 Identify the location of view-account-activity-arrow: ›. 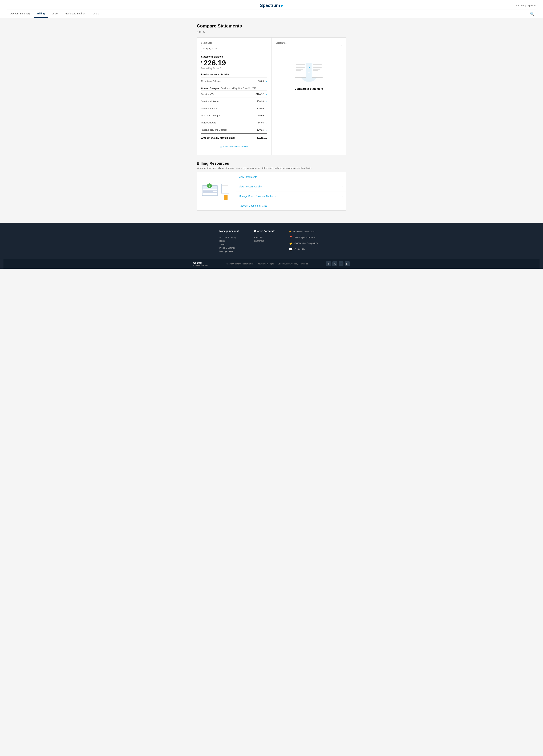
(342, 187).